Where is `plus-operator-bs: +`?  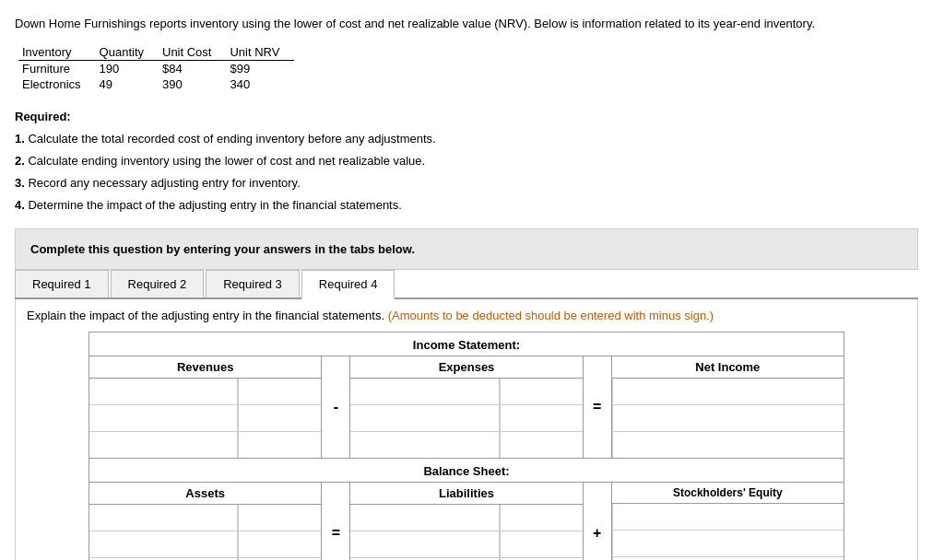
plus-operator-bs: + is located at coordinates (597, 521).